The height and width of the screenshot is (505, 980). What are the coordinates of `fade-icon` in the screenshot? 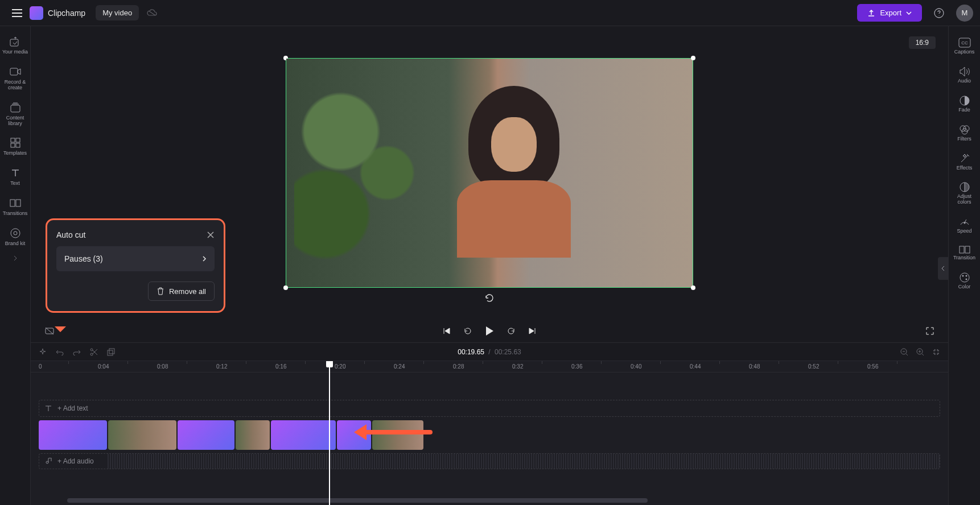 It's located at (965, 101).